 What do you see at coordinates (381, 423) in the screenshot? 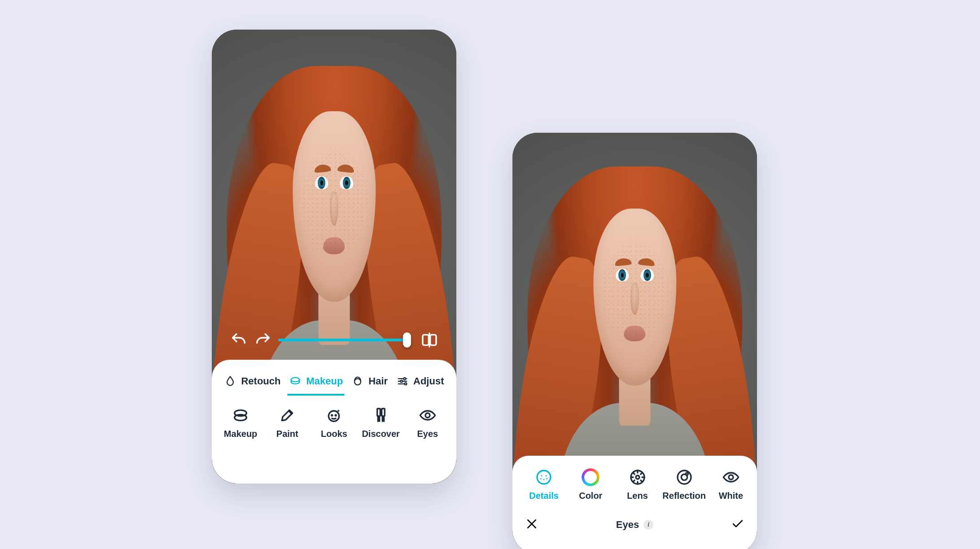
I see `tool-discover: Discover` at bounding box center [381, 423].